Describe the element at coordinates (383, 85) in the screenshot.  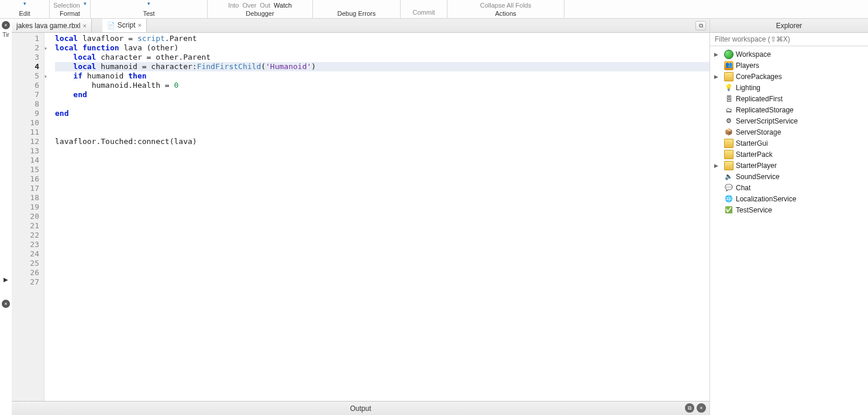
I see `code-line: humanoid.Health = 0` at that location.